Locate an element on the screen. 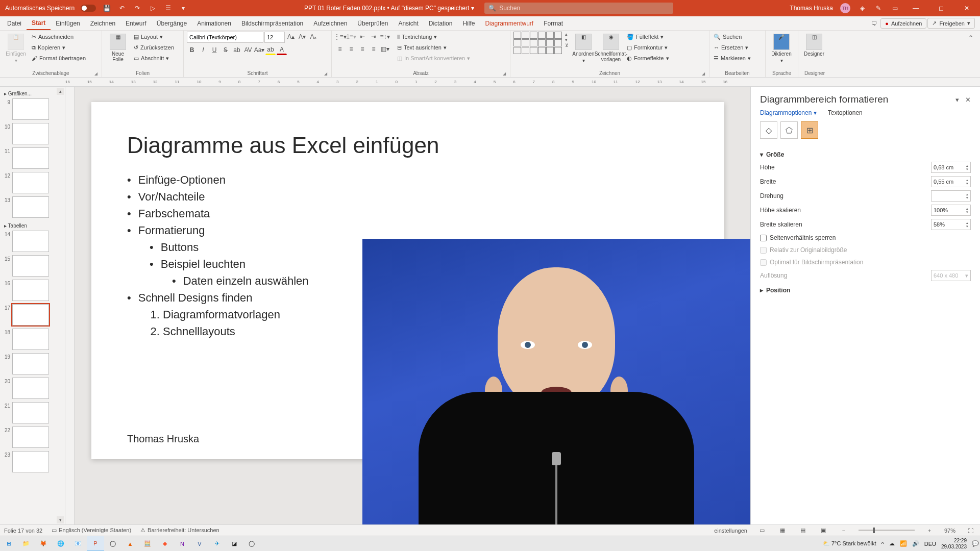 The height and width of the screenshot is (551, 980). outlook-icon: 📧 is located at coordinates (78, 544).